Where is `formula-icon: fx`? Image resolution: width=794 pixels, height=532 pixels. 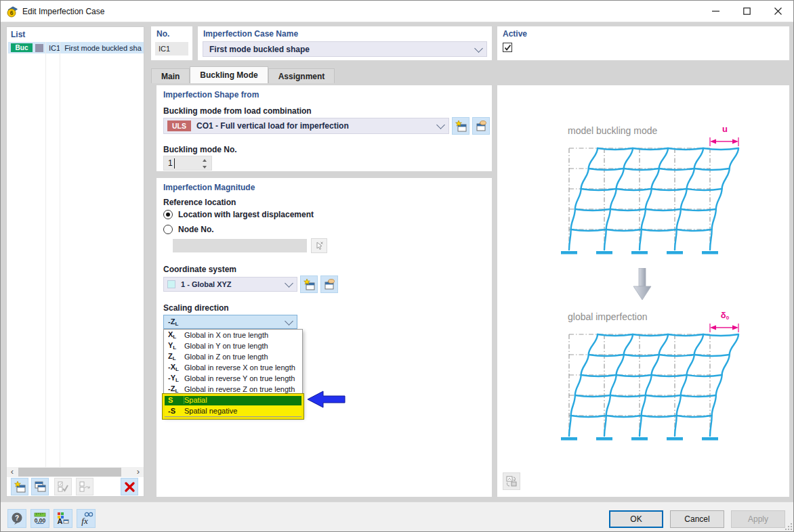 formula-icon: fx is located at coordinates (86, 518).